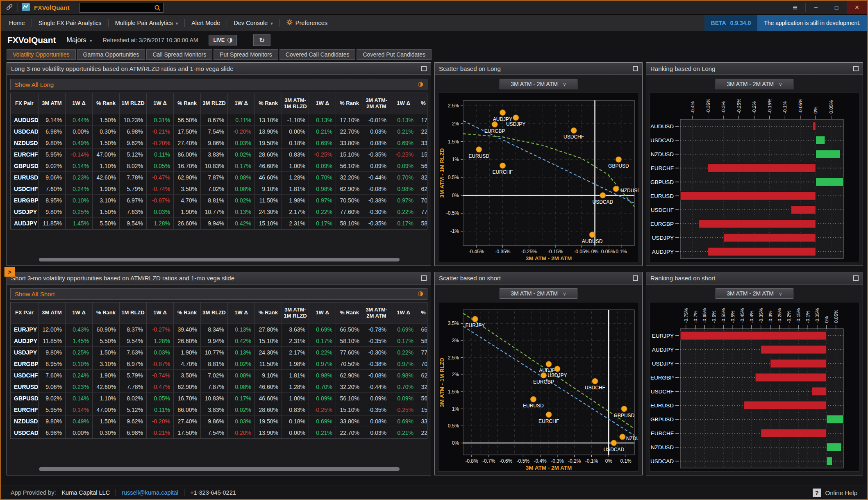 Image resolution: width=868 pixels, height=500 pixels. What do you see at coordinates (219, 352) in the screenshot?
I see `table-row: USDJPY9.80%0.25%1.50%7.63%0.03%1.90%10.7…` at bounding box center [219, 352].